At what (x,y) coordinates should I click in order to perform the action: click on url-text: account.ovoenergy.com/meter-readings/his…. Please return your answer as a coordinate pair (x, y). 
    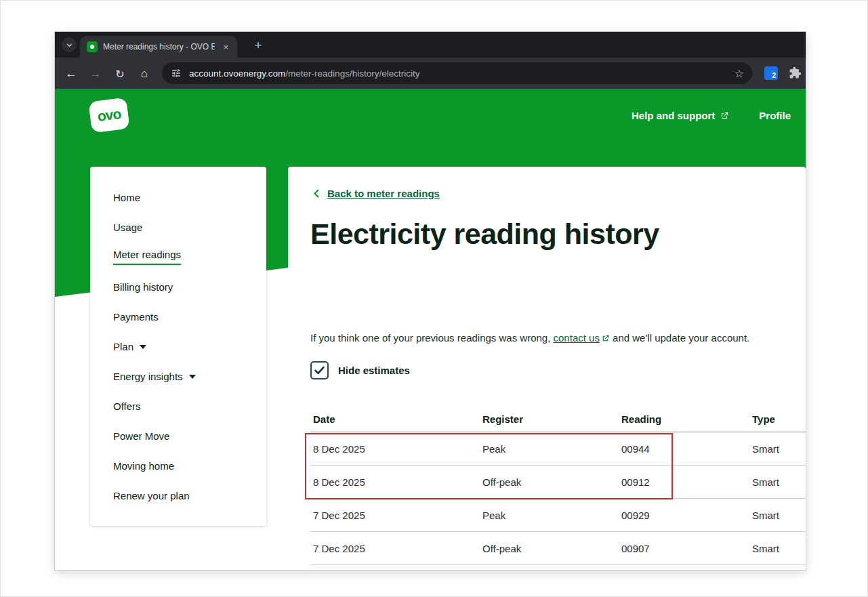
    Looking at the image, I should click on (304, 73).